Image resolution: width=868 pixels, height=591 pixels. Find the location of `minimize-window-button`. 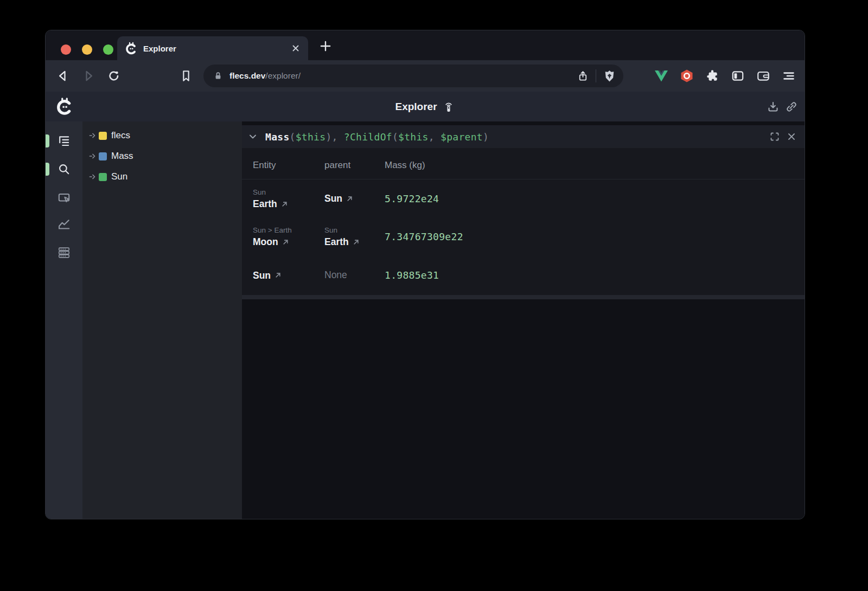

minimize-window-button is located at coordinates (87, 50).